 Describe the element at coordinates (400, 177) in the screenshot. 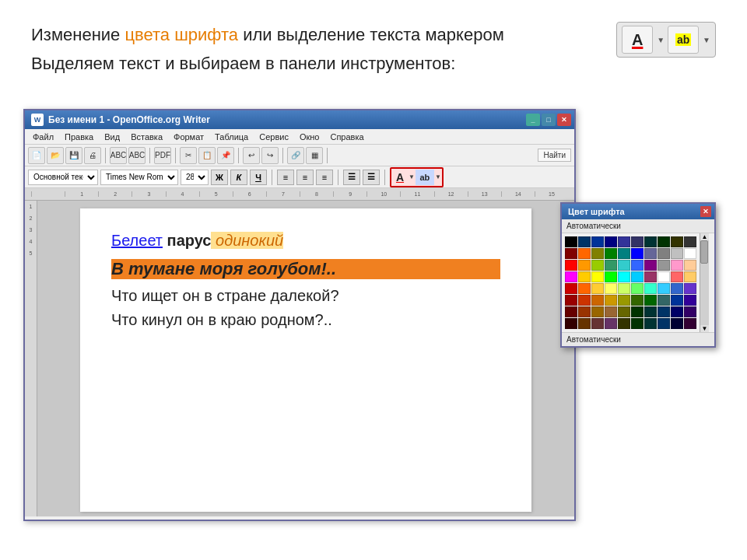

I see `font-color-toolbar-button: A` at that location.